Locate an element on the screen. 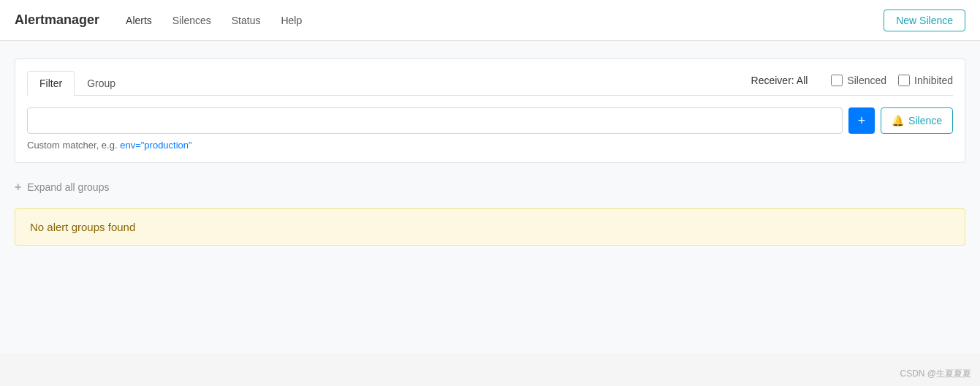  inhibited-checkbox-label: Inhibited is located at coordinates (925, 80).